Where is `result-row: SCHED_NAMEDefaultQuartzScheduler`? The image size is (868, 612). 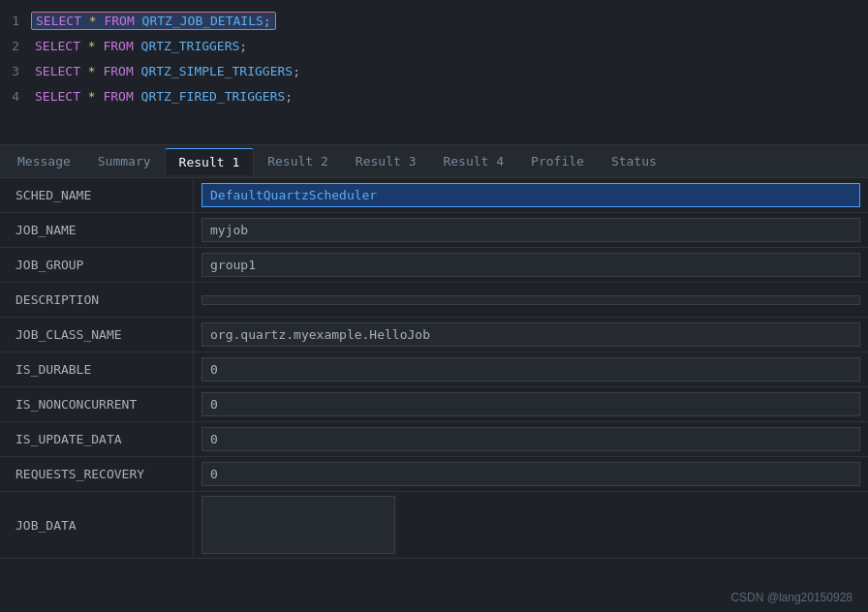 result-row: SCHED_NAMEDefaultQuartzScheduler is located at coordinates (434, 196).